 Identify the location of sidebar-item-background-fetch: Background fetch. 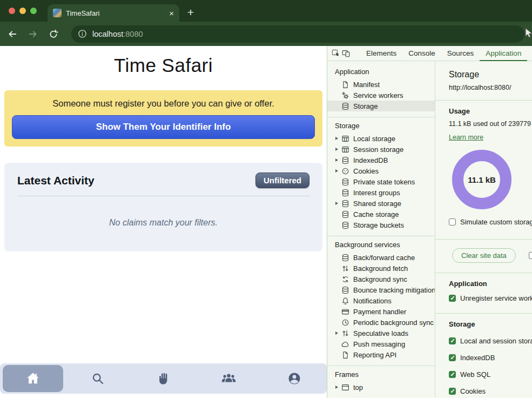
(381, 268).